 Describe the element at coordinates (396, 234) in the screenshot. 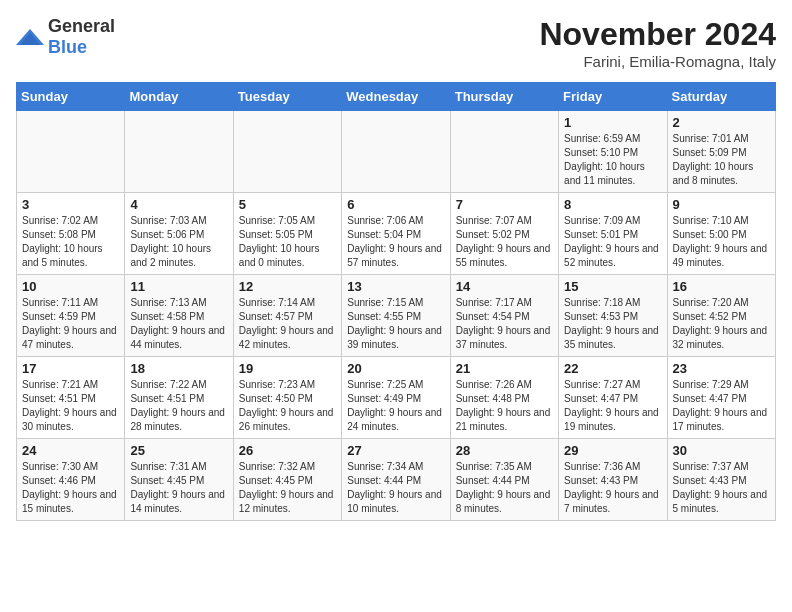

I see `week-row-2: 3Sunrise: 7:02 AM Sunset: 5:08 PM Daylig…` at that location.